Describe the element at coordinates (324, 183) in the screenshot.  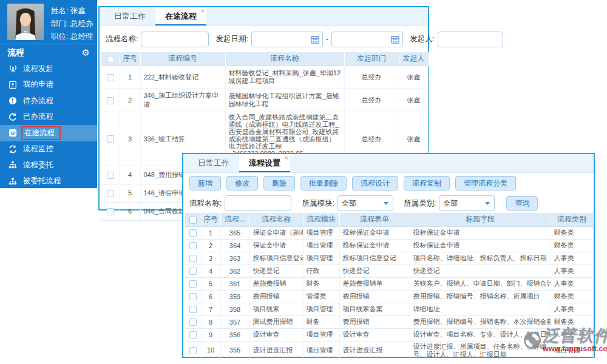
I see `batch-delete-button: 批量删除` at that location.